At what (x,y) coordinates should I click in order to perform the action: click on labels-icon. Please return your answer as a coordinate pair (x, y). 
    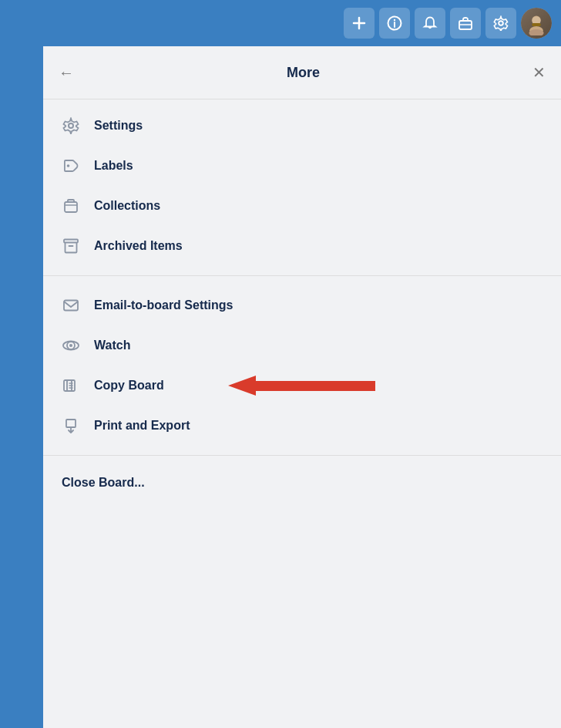
    Looking at the image, I should click on (71, 166).